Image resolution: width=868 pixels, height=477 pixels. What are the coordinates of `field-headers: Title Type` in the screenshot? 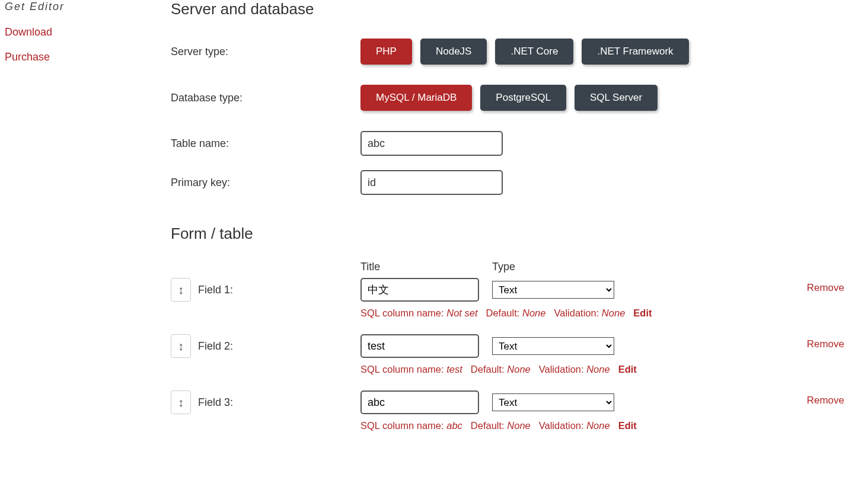 It's located at (519, 267).